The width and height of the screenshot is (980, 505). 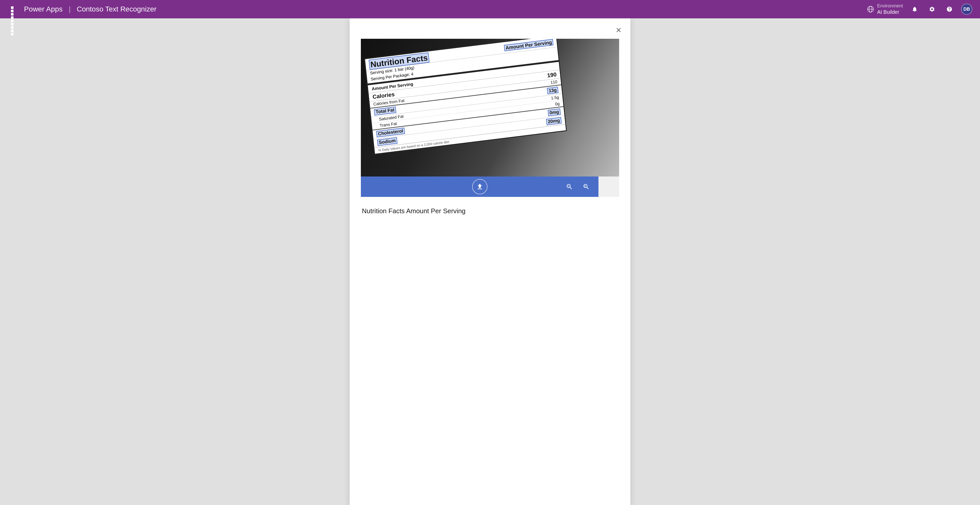 I want to click on topbar-left: Power Apps | Contoso Text Recognizer, so click(x=82, y=9).